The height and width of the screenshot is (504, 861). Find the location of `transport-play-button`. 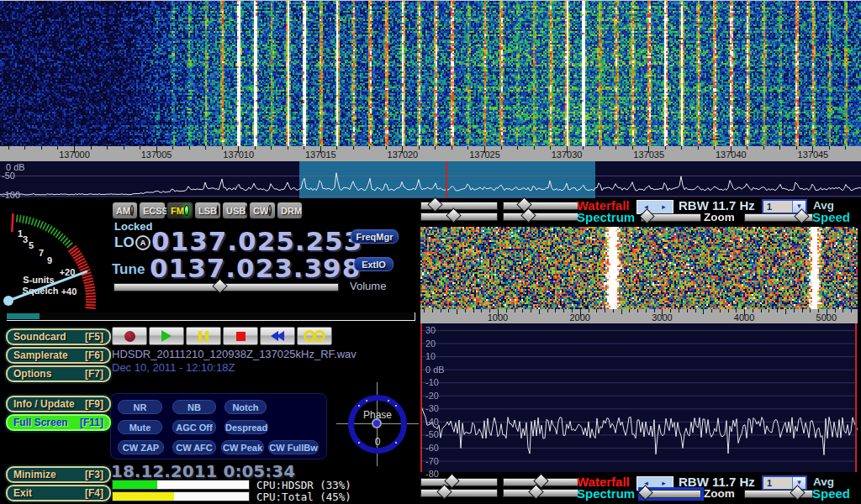

transport-play-button is located at coordinates (166, 336).